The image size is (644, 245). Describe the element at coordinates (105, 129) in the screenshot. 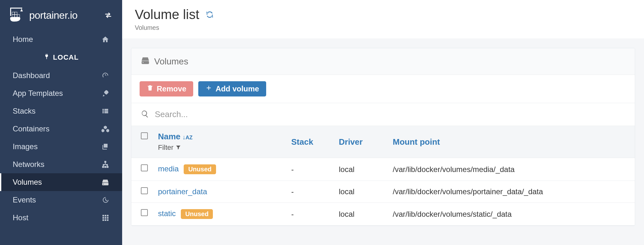

I see `cubes-icon` at that location.